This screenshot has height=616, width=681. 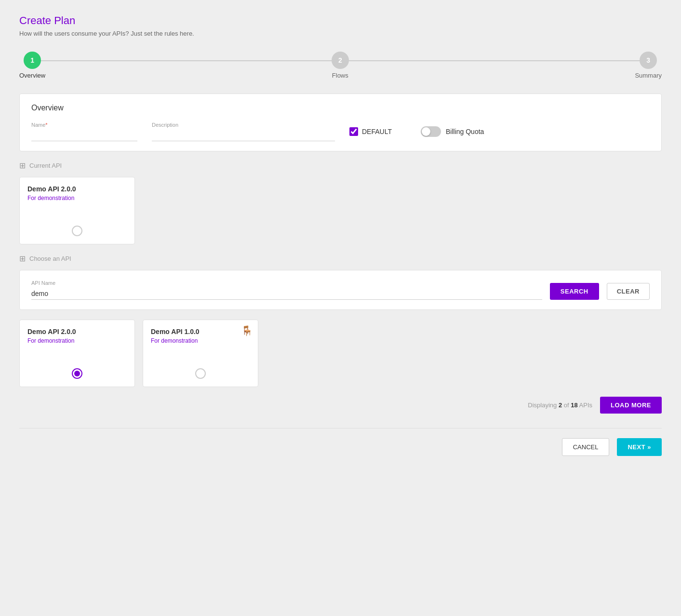 What do you see at coordinates (287, 294) in the screenshot?
I see `api-name-input` at bounding box center [287, 294].